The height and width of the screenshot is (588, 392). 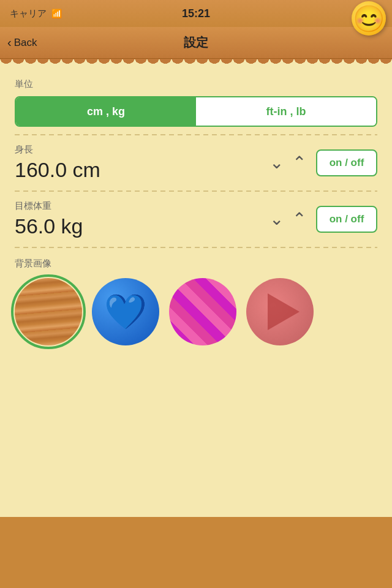 I want to click on weight-left: 目標体重 56.0 kg, so click(x=142, y=219).